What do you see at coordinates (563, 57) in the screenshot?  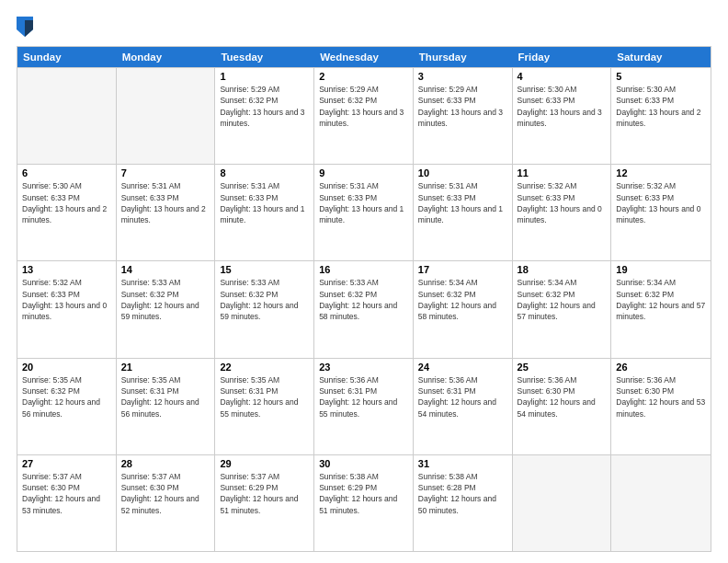 I see `calendar-header-cell: Friday` at bounding box center [563, 57].